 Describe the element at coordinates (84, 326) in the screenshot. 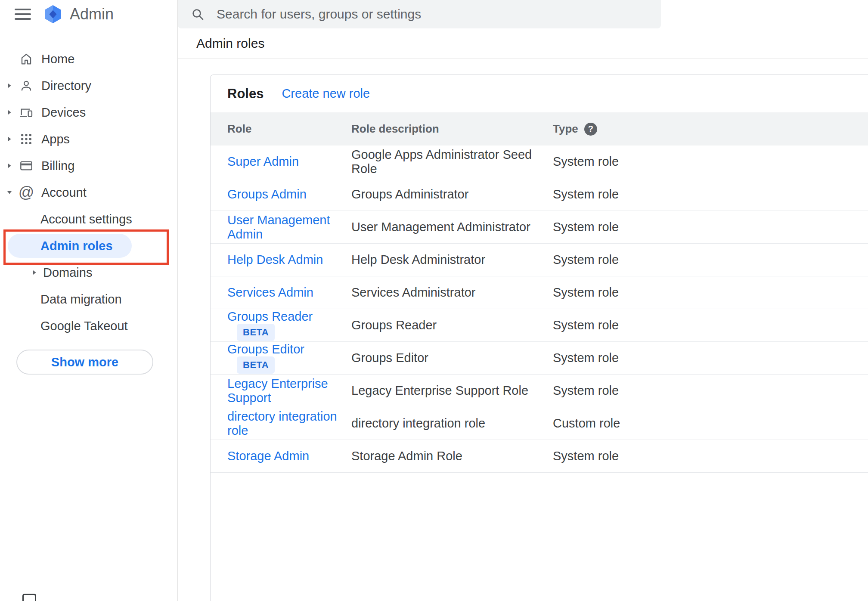

I see `sidebar-item-label: Google Takeout` at that location.